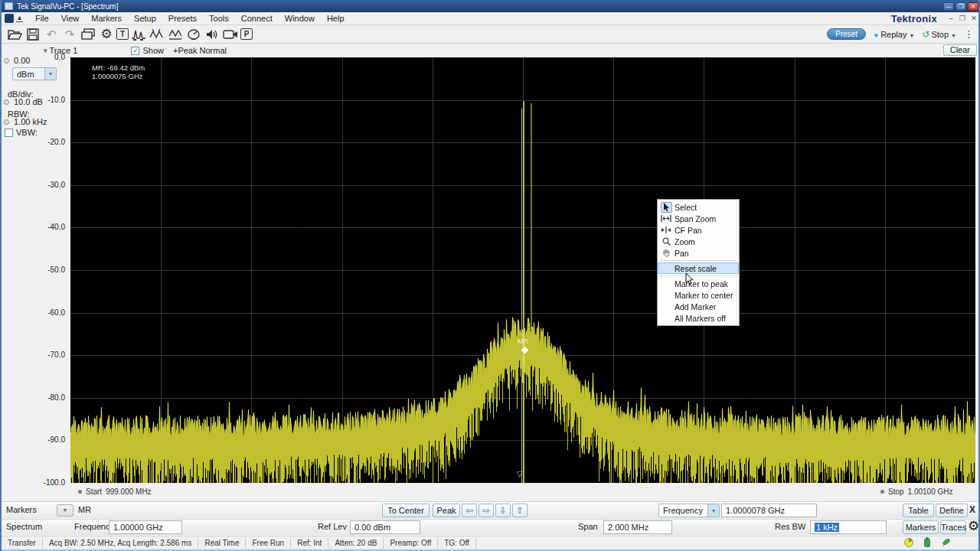  What do you see at coordinates (961, 6) in the screenshot?
I see `maximize-button: ❐` at bounding box center [961, 6].